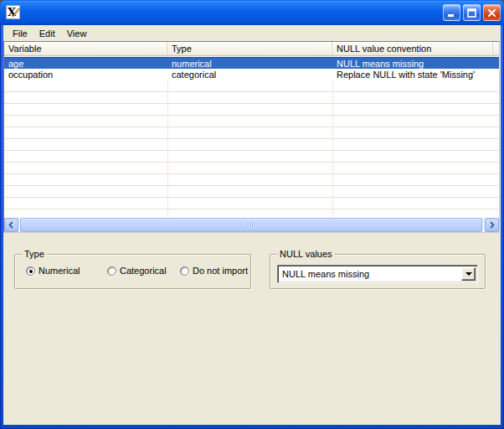 This screenshot has height=429, width=504. What do you see at coordinates (85, 64) in the screenshot?
I see `cell-variable: age` at bounding box center [85, 64].